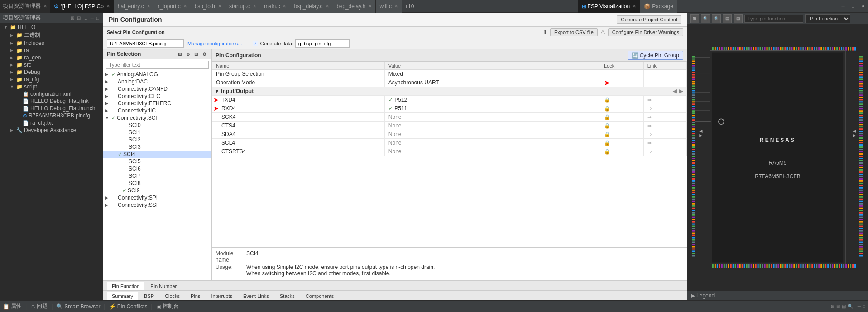 This screenshot has height=312, width=868. What do you see at coordinates (450, 83) in the screenshot?
I see `table-row: Operation Mode Asynchronous UART ➤` at bounding box center [450, 83].